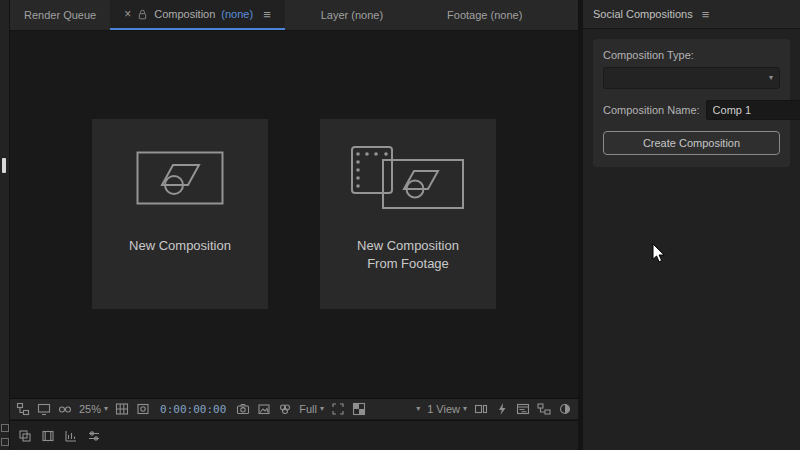 Image resolution: width=800 pixels, height=450 pixels. I want to click on overlapping-squares-icon, so click(25, 436).